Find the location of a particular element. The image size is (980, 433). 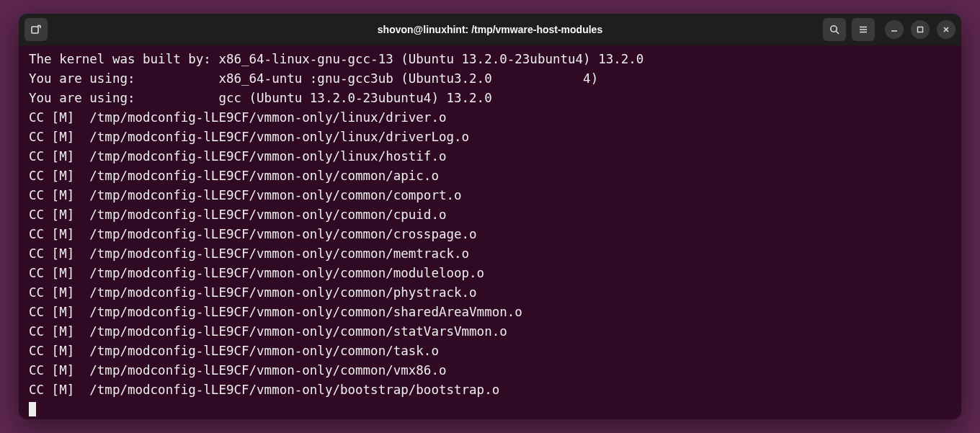

terminal-line: The kernel was built by: x86_64-linux-gn… is located at coordinates (490, 59).